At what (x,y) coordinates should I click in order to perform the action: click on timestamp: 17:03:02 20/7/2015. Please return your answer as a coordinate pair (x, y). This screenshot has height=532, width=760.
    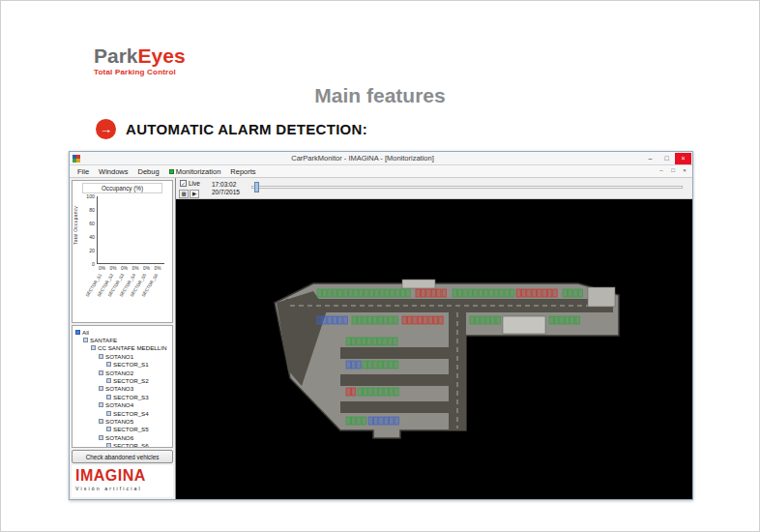
    Looking at the image, I should click on (226, 190).